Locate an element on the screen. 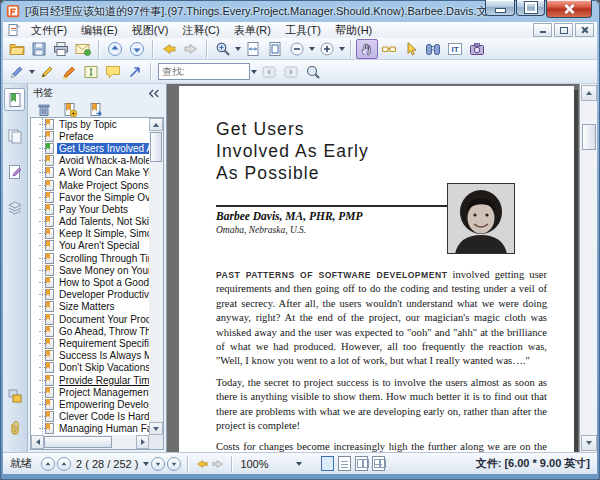 The image size is (600, 480). bookmark-item: Empowering Developer is located at coordinates (90, 404).